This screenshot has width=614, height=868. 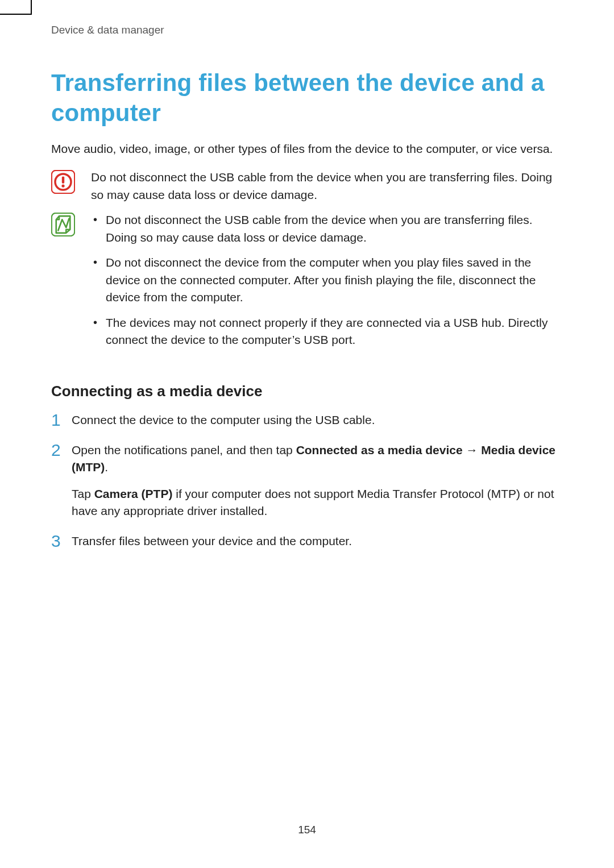 What do you see at coordinates (307, 830) in the screenshot?
I see `page-number: 154` at bounding box center [307, 830].